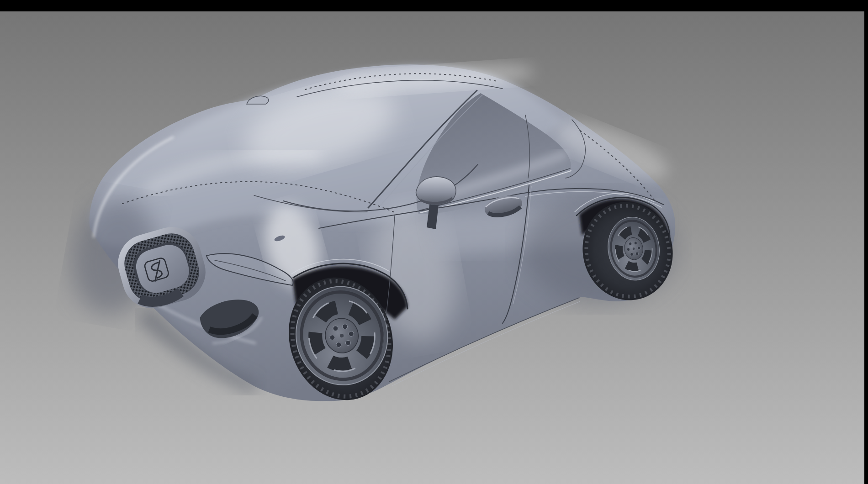 The height and width of the screenshot is (484, 868). What do you see at coordinates (434, 5) in the screenshot?
I see `letterbox-top-bar` at bounding box center [434, 5].